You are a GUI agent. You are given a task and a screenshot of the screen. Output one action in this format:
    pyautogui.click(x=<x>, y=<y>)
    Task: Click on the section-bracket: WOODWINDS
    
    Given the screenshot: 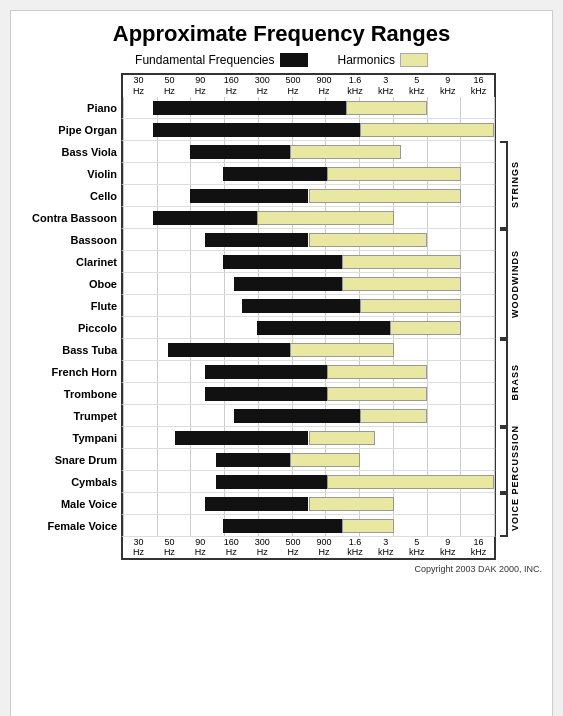 What is the action you would take?
    pyautogui.click(x=510, y=284)
    